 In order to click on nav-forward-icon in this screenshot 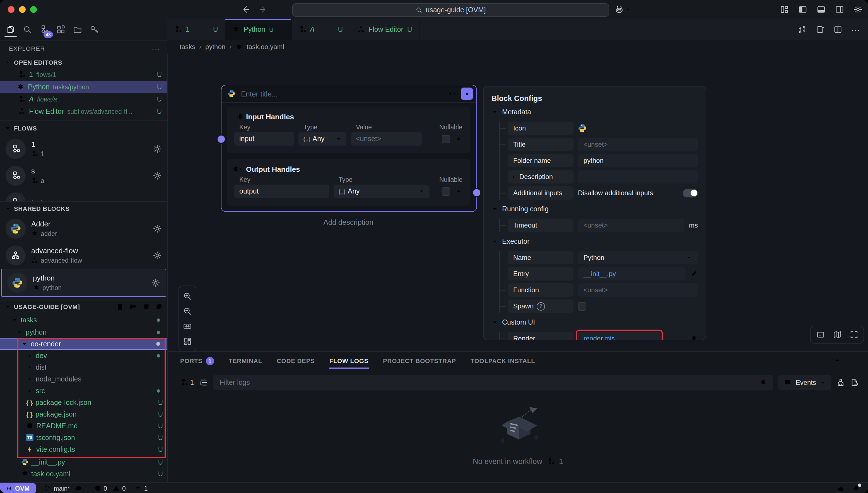, I will do `click(263, 9)`.